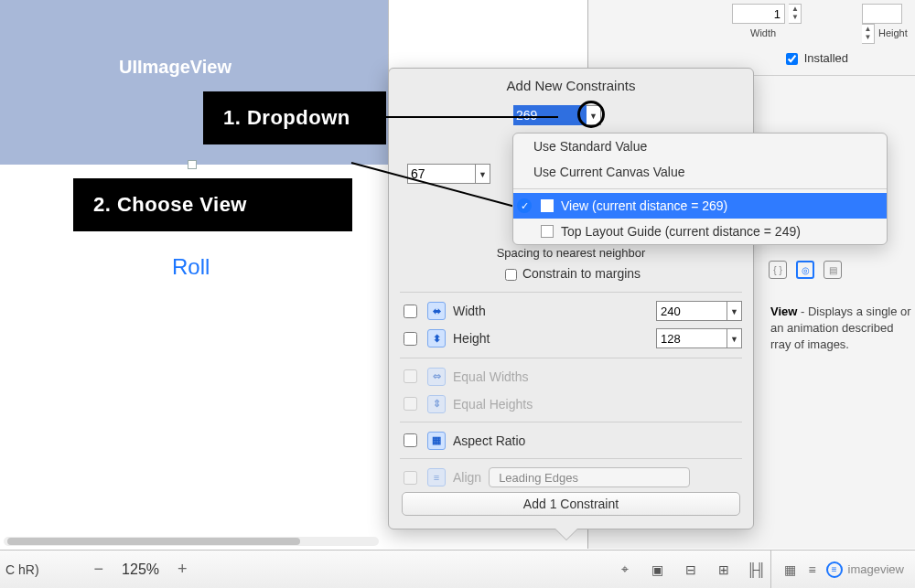  Describe the element at coordinates (524, 206) in the screenshot. I see `check-icon: ✓` at that location.